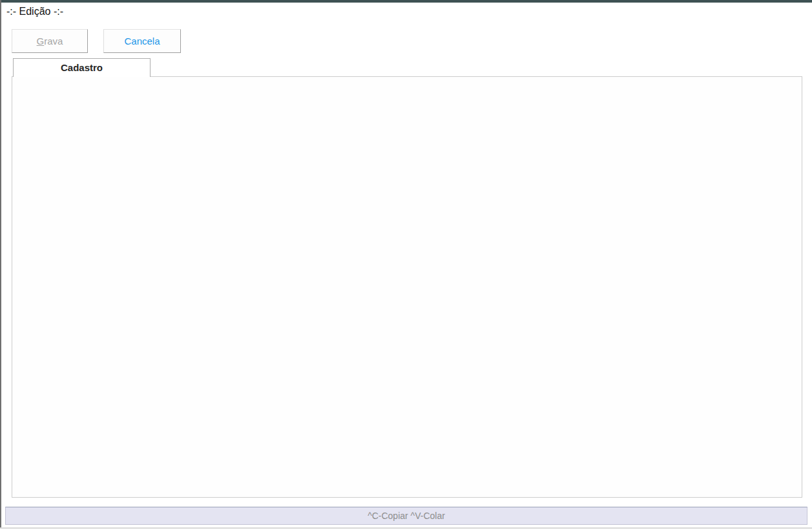 Image resolution: width=812 pixels, height=530 pixels. I want to click on window-left-border, so click(1, 264).